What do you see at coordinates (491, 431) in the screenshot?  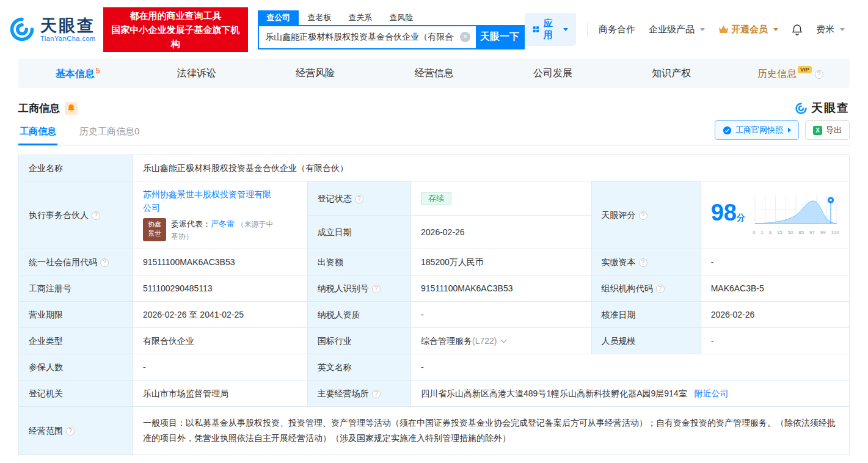 I see `business-scope-value: 一般项目：以私募基金从事股权投资、投资管理、资产管理等活动（须在中国证券投资基金…` at bounding box center [491, 431].